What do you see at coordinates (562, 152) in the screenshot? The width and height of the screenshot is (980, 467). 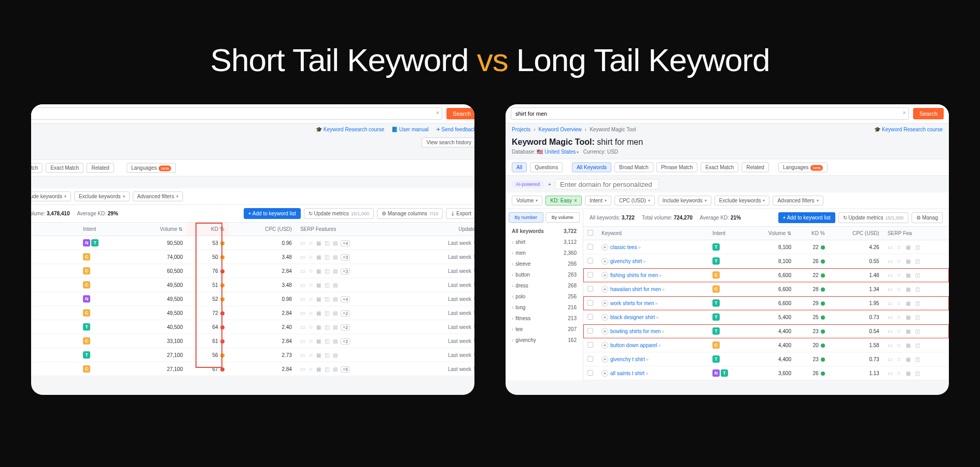 I see `db-select: United States` at bounding box center [562, 152].